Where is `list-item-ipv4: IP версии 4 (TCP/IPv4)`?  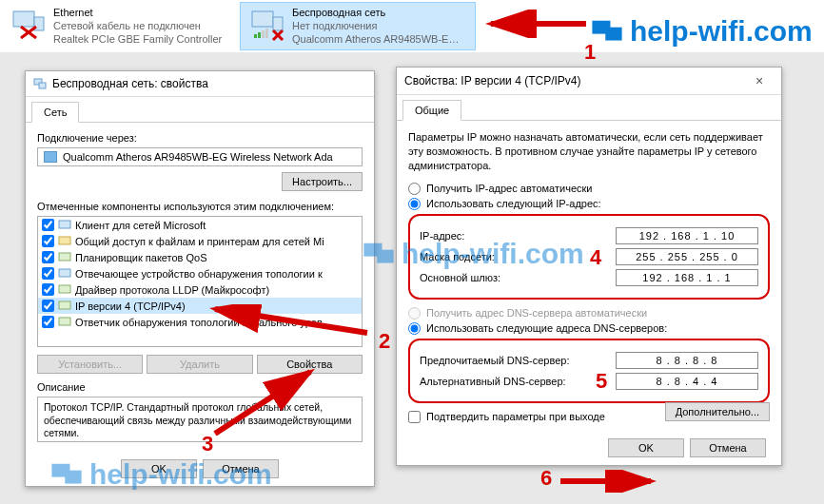
list-item-ipv4: IP версии 4 (TCP/IPv4) is located at coordinates (200, 306).